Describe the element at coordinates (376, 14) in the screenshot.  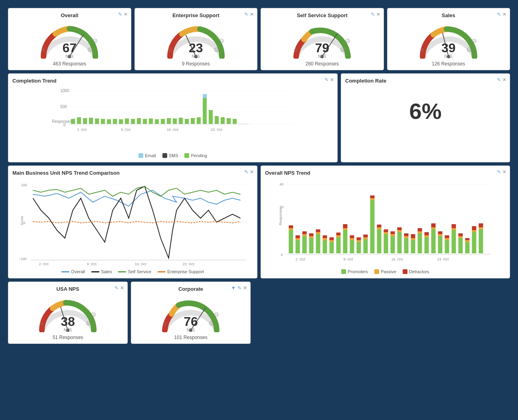
I see `self-service-card-icons: ✎ ✕` at that location.